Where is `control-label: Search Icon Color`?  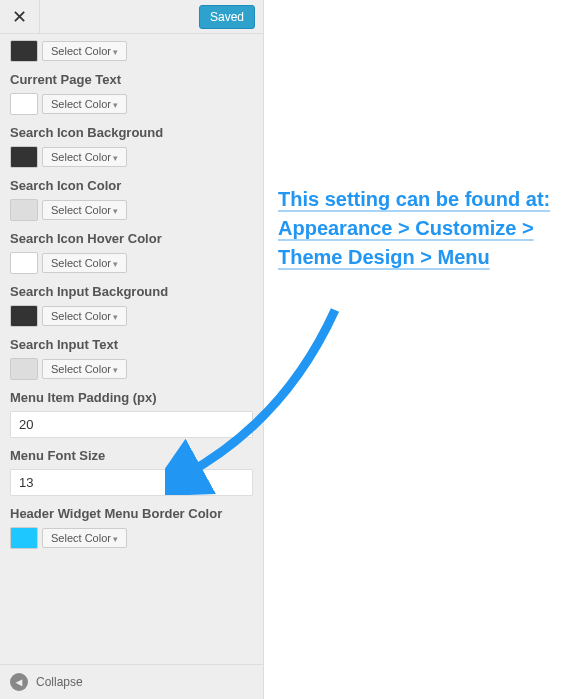
control-label: Search Icon Color is located at coordinates (132, 186).